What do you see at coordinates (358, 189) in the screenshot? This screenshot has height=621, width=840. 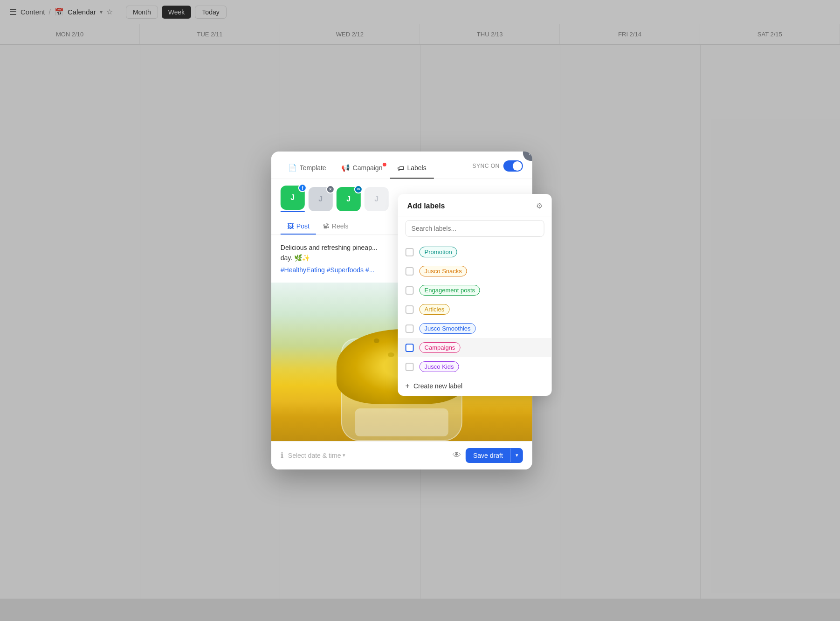 I see `linkedin-badge-icon: in` at bounding box center [358, 189].